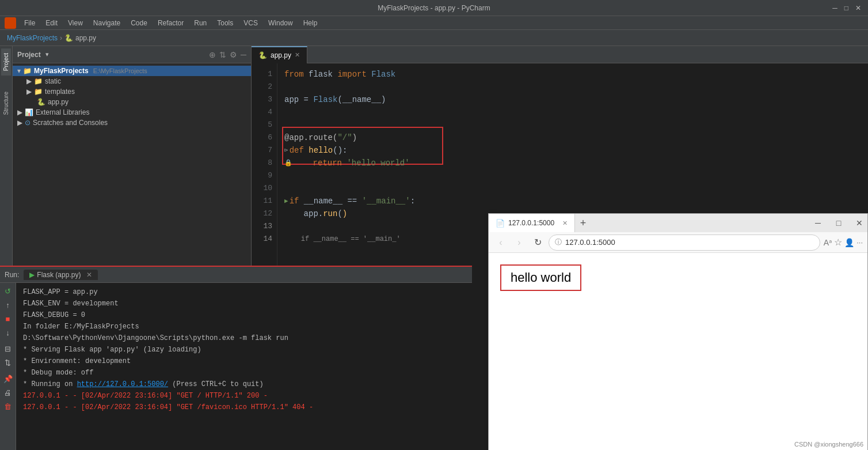 The width and height of the screenshot is (868, 450). I want to click on sidebar-tab-project: Project, so click(6, 62).